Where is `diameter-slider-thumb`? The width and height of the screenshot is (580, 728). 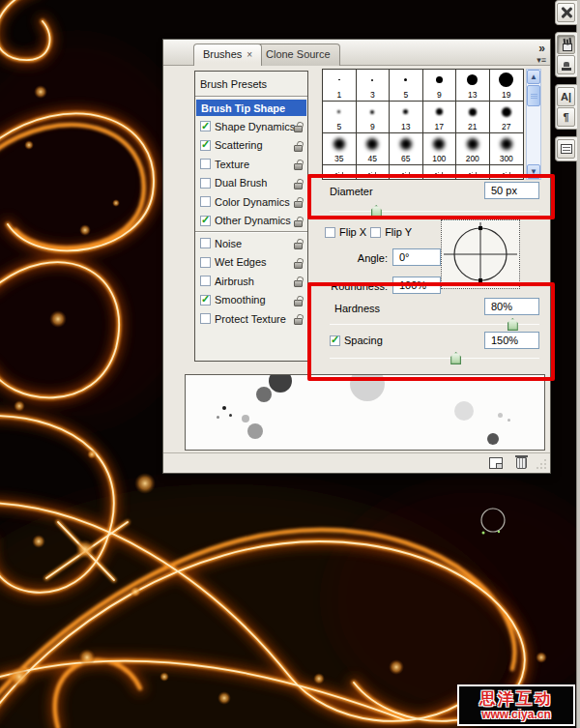 diameter-slider-thumb is located at coordinates (377, 211).